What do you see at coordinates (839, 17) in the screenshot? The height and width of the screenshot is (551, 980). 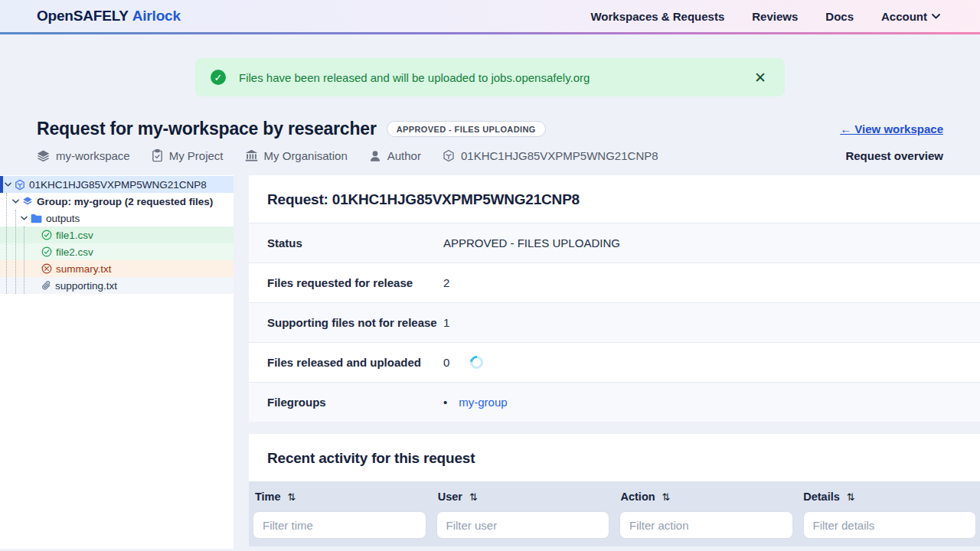 I see `nav-docs: Docs` at bounding box center [839, 17].